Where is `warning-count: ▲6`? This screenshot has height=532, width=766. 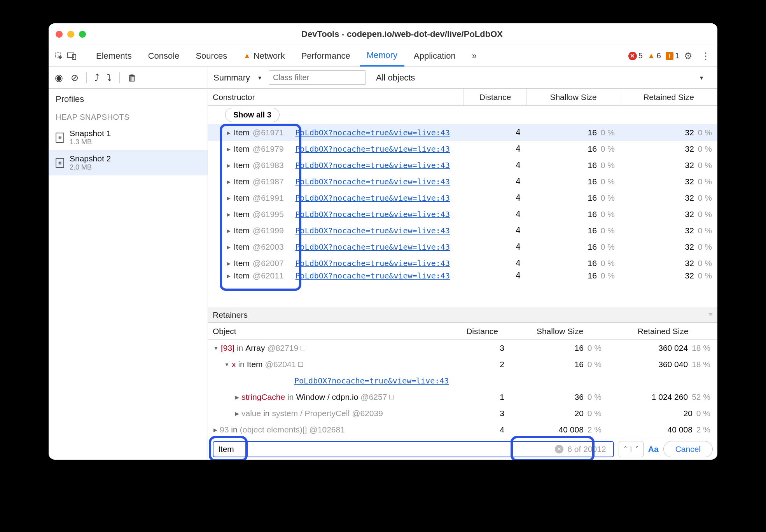
warning-count: ▲6 is located at coordinates (654, 56).